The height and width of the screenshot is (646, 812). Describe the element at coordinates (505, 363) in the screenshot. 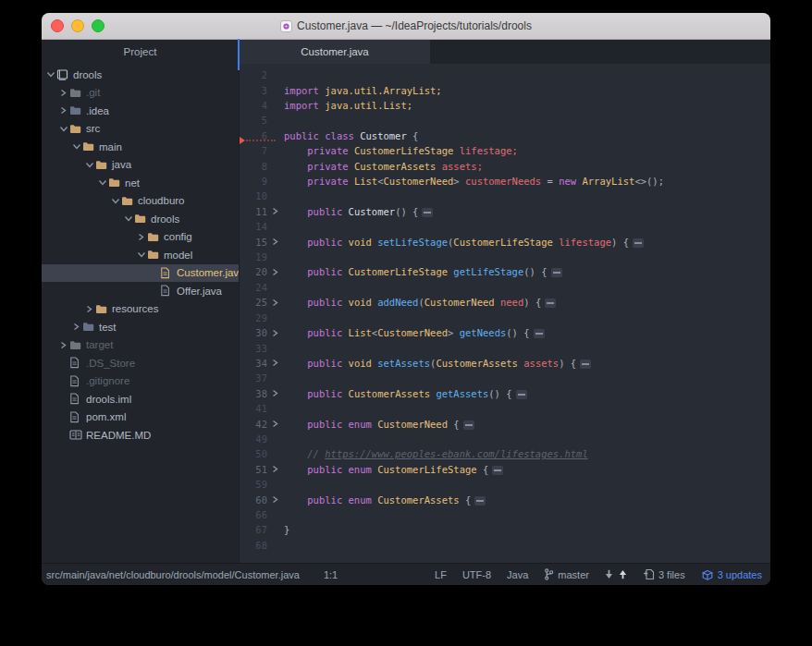

I see `code-line-34: 34 public void setAssets(CustomerAssets …` at that location.